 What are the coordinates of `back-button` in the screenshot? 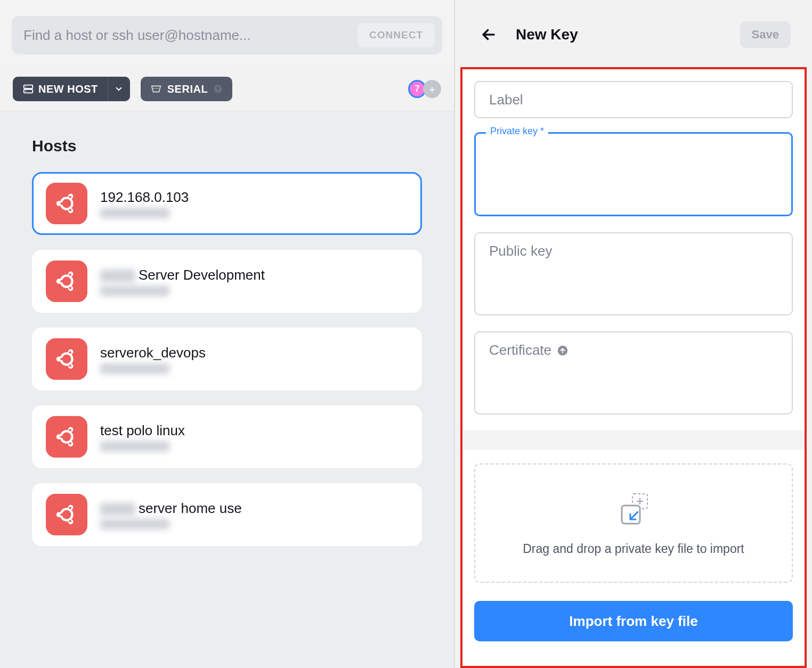 It's located at (489, 35).